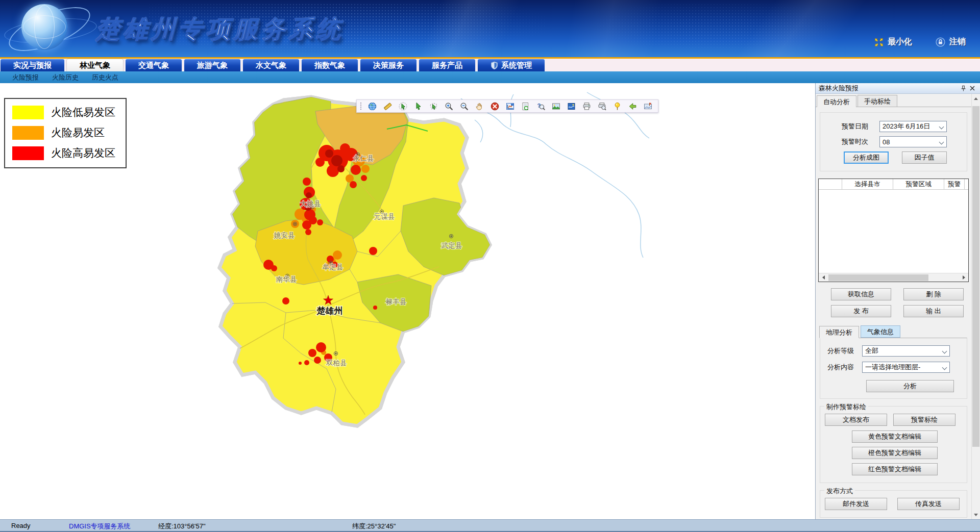 The width and height of the screenshot is (980, 532). Describe the element at coordinates (418, 106) in the screenshot. I see `pointer-icon` at that location.